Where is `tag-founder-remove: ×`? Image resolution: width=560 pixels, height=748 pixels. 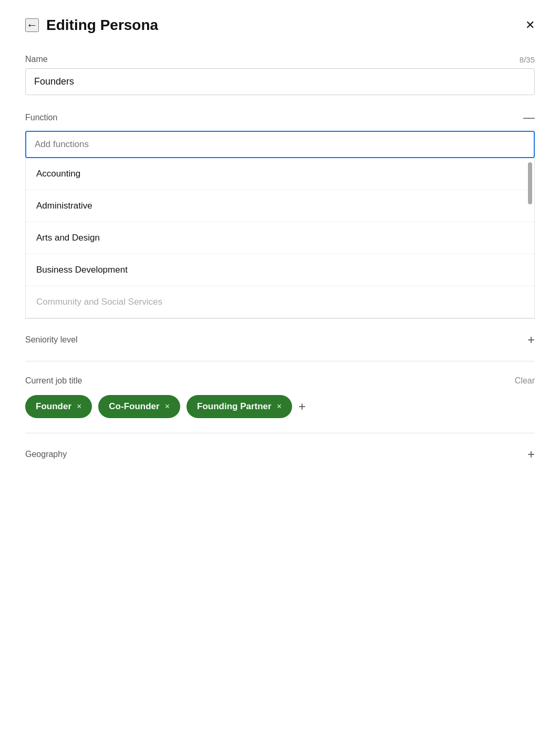 tag-founder-remove: × is located at coordinates (79, 407).